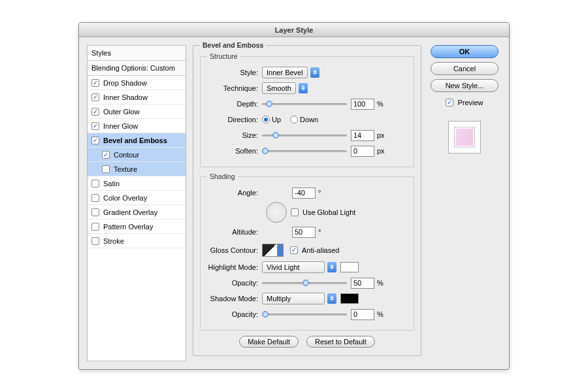  I want to click on style-inner-glow: Inner Glow, so click(137, 126).